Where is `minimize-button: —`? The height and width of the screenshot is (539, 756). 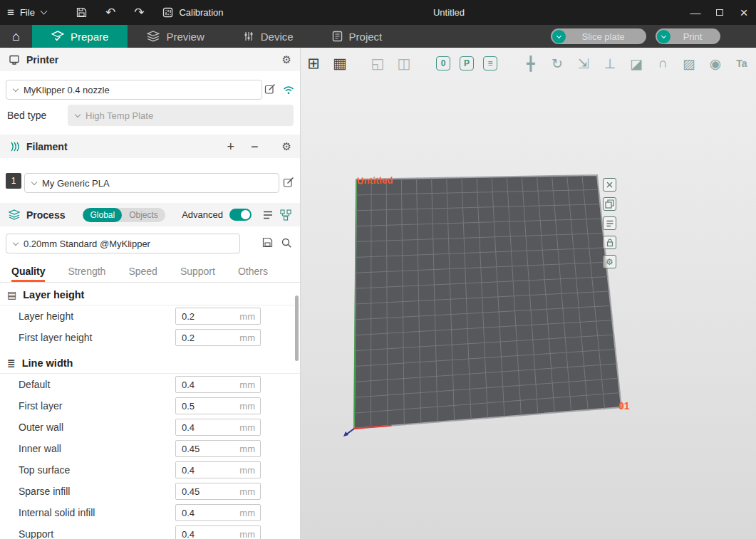
minimize-button: — is located at coordinates (695, 13).